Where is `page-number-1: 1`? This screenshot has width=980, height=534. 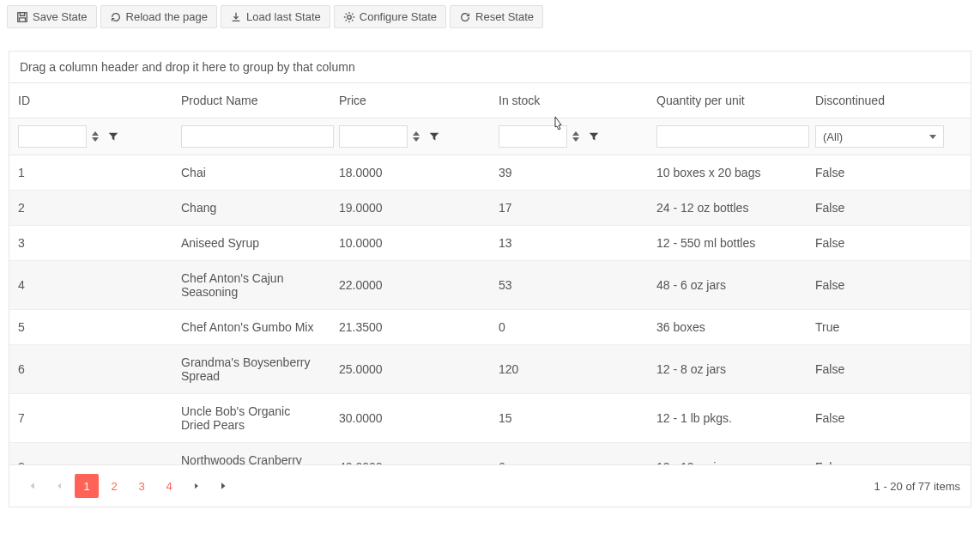 page-number-1: 1 is located at coordinates (87, 486).